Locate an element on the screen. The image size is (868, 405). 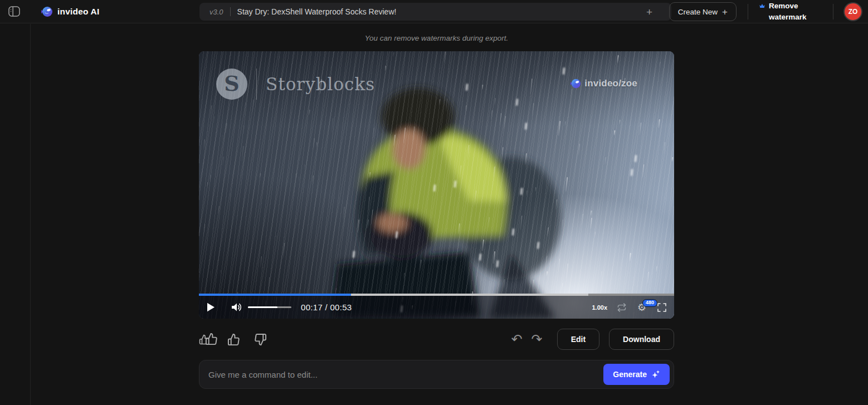
generate-label: Generate is located at coordinates (630, 374).